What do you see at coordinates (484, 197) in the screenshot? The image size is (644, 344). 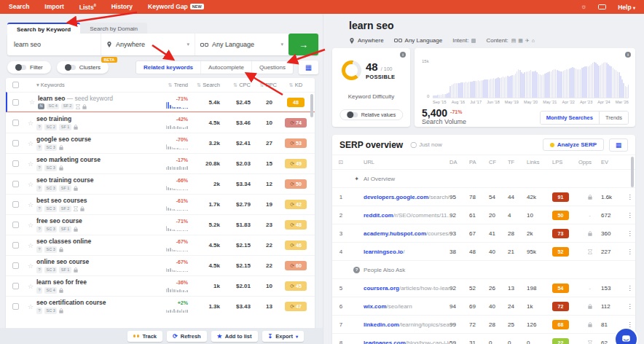 I see `serp-result-row: 1developers.google.com/search/d...957854…` at bounding box center [484, 197].